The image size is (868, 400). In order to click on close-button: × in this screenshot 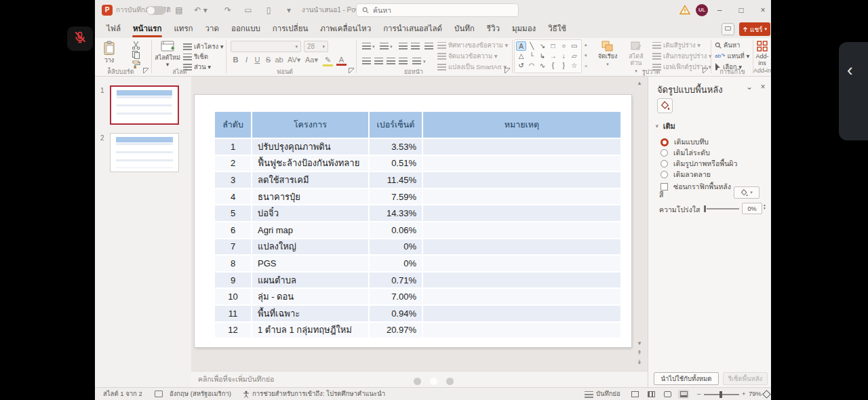, I will do `click(763, 10)`.